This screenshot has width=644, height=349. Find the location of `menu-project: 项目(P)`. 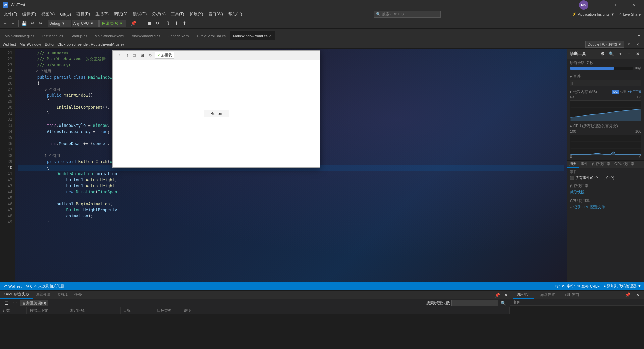

menu-project: 项目(P) is located at coordinates (83, 14).